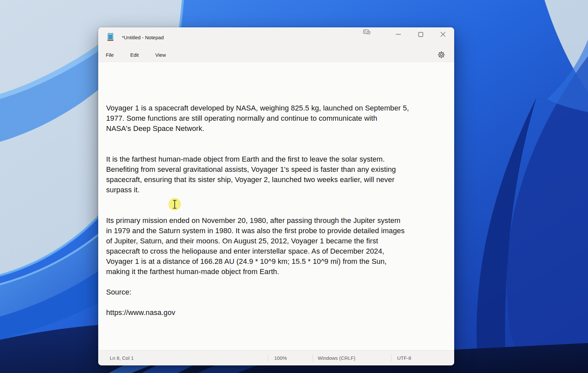 Image resolution: width=588 pixels, height=373 pixels. I want to click on gear-icon, so click(441, 55).